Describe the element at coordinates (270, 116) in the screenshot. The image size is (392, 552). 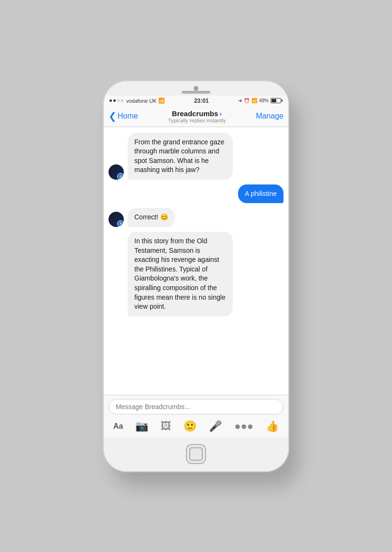
I see `manage-button: Manage` at that location.